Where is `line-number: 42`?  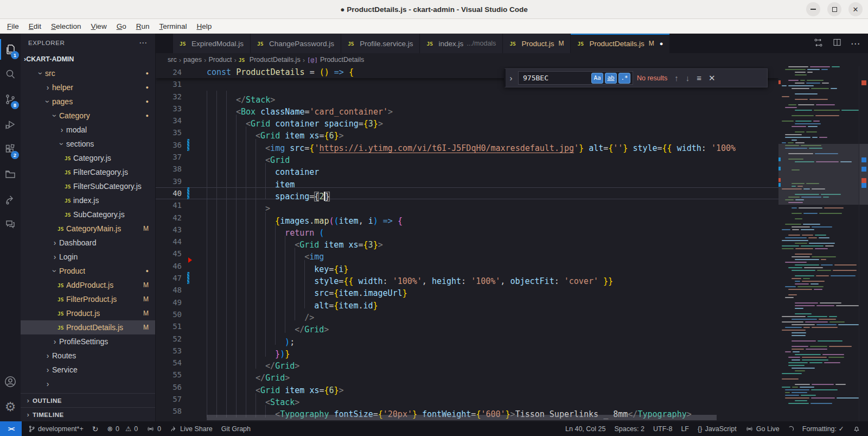 line-number: 42 is located at coordinates (169, 218).